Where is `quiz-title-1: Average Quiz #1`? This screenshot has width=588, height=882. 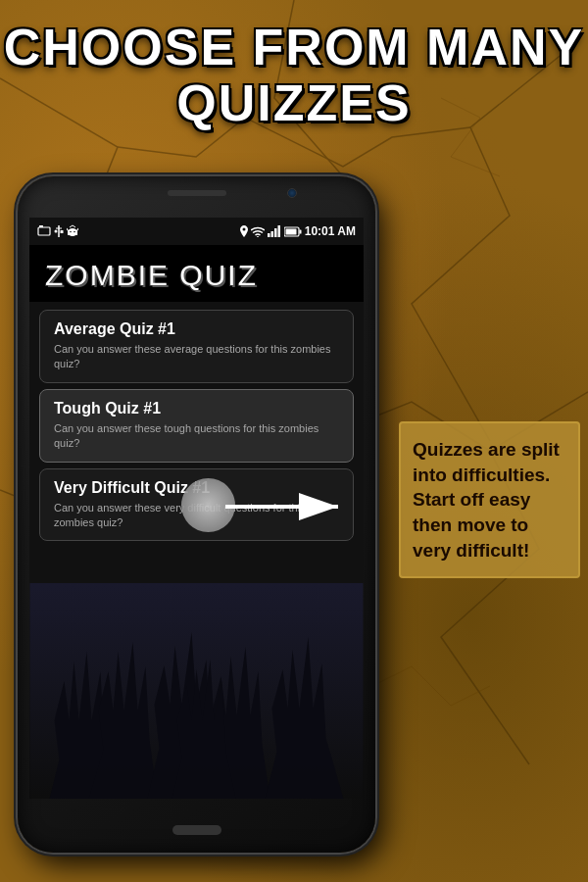 quiz-title-1: Average Quiz #1 is located at coordinates (196, 329).